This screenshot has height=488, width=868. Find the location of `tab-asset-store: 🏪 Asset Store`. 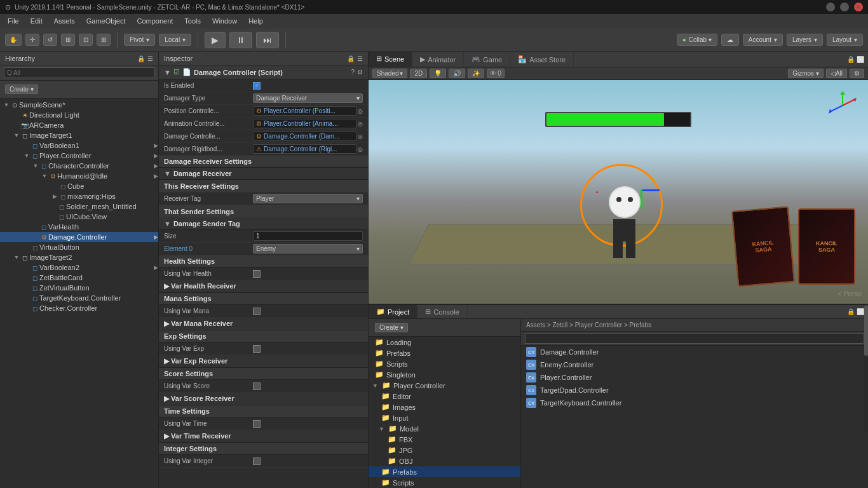

tab-asset-store: 🏪 Asset Store is located at coordinates (542, 60).